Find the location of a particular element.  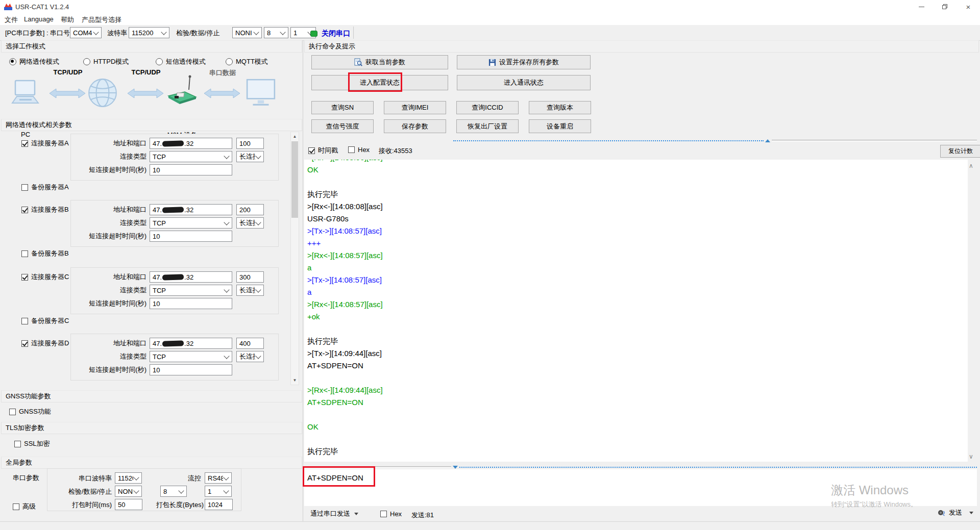

menu-product-model: 产品型号选择 is located at coordinates (102, 20).